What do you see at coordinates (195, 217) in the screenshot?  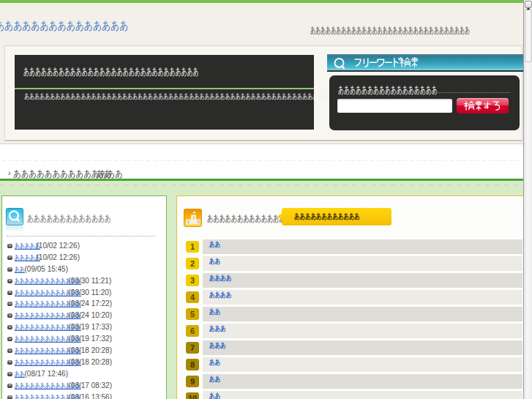 I see `svg-text: 1` at bounding box center [195, 217].